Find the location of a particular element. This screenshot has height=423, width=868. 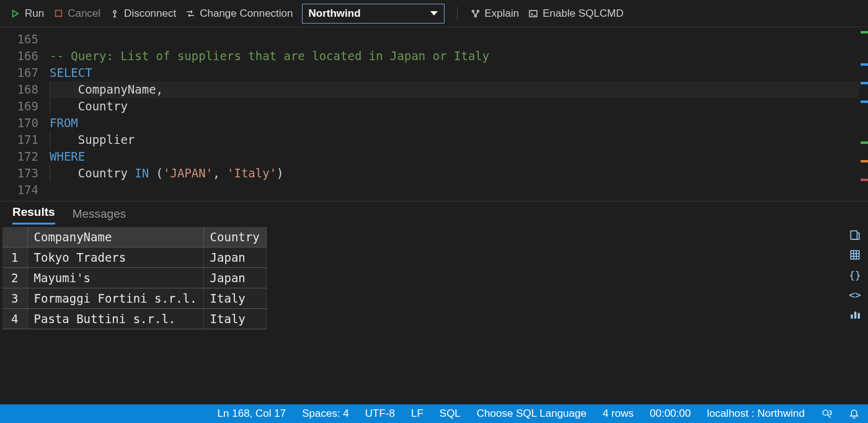

disconnect-icon is located at coordinates (115, 14).